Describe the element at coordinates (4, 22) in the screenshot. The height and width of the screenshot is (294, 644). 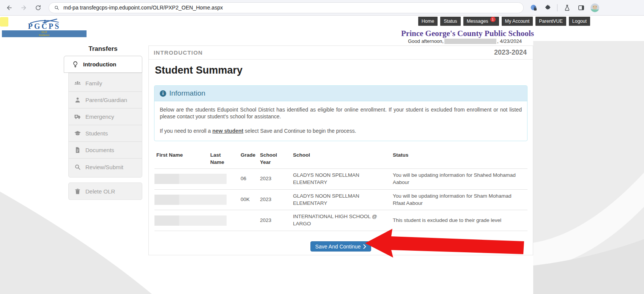
I see `yellow-highlight-square` at that location.